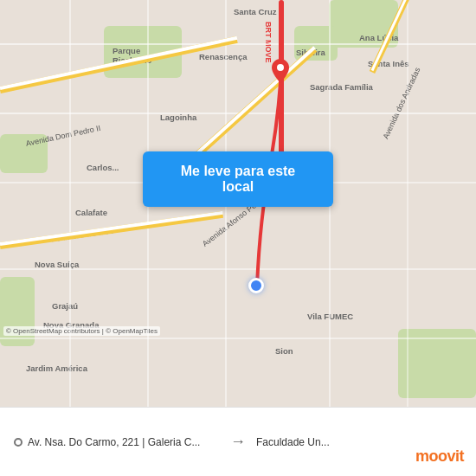 The image size is (476, 476). Describe the element at coordinates (92, 213) in the screenshot. I see `label-calafate: Calafate` at that location.